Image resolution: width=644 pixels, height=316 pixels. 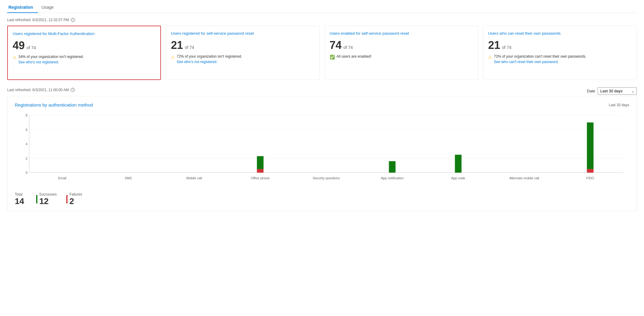 What do you see at coordinates (37, 199) in the screenshot?
I see `success-color-bar` at bounding box center [37, 199].